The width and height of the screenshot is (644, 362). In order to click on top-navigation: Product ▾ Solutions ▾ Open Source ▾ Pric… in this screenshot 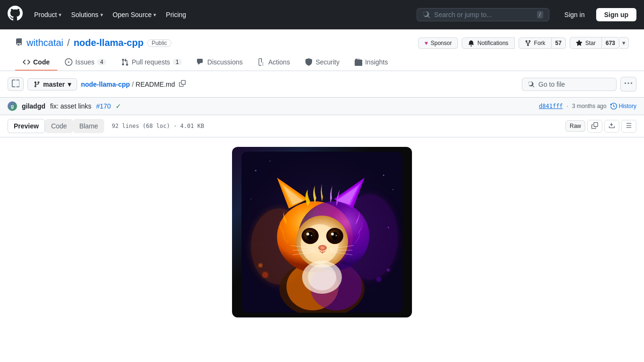, I will do `click(322, 15)`.